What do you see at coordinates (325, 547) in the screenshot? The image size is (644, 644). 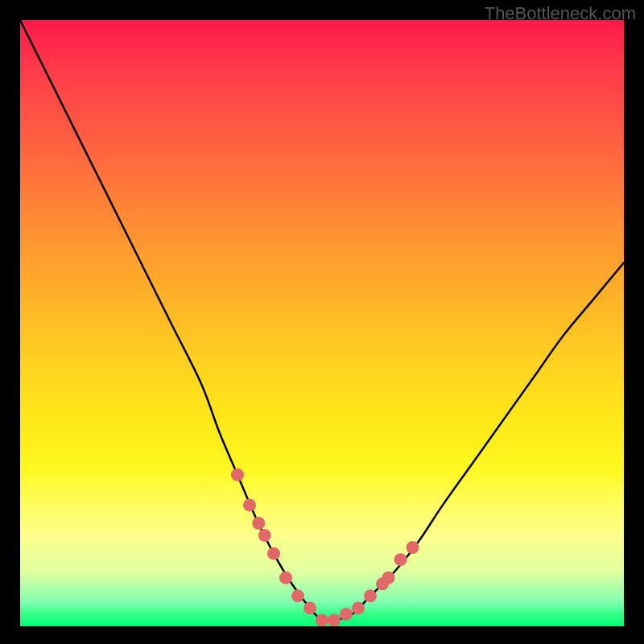 I see `highlight-markers` at bounding box center [325, 547].